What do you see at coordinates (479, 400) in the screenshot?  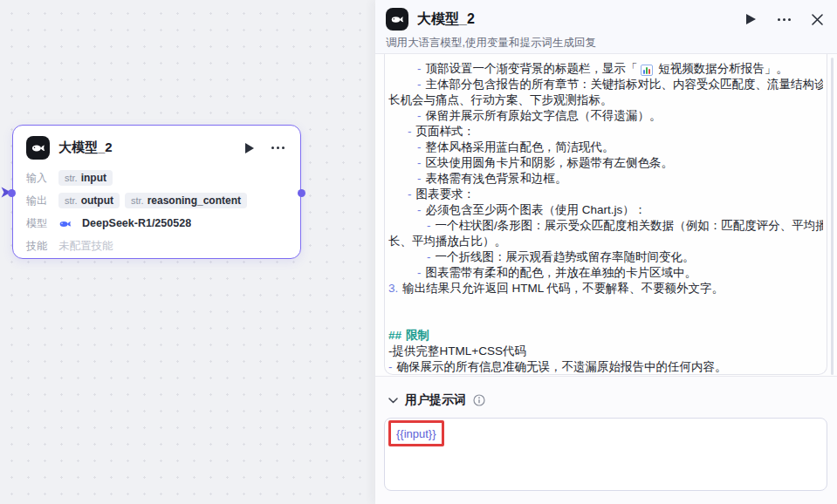 I see `info-icon` at bounding box center [479, 400].